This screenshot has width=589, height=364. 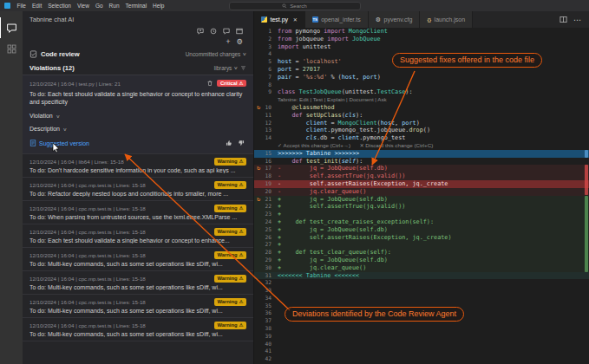 I want to click on code-line-12: 12 client = MongoClient(host, port), so click(x=422, y=123).